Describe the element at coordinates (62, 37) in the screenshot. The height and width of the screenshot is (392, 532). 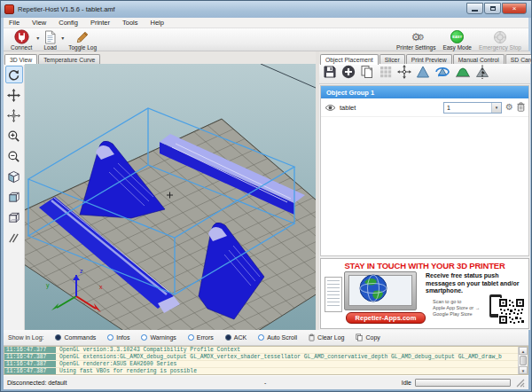
I see `load-dropdown-icon: ▾` at that location.